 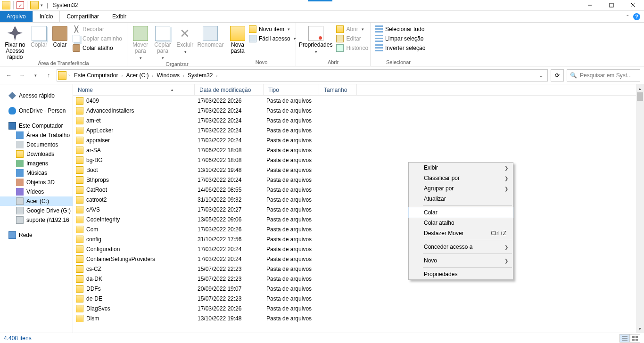 What do you see at coordinates (39, 36) in the screenshot?
I see `copy-button: Copiar` at bounding box center [39, 36].